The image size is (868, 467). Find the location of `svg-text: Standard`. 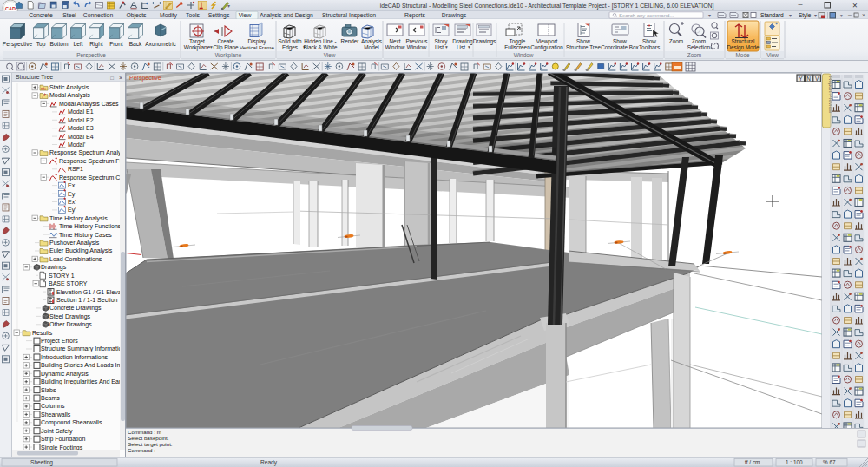

svg-text: Standard is located at coordinates (773, 16).